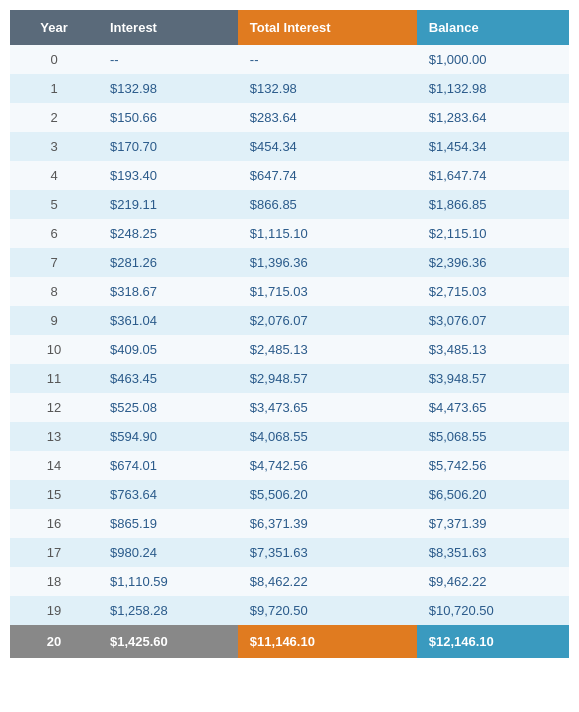 Image resolution: width=579 pixels, height=712 pixels. What do you see at coordinates (493, 552) in the screenshot?
I see `cell-balance: $8,351.63` at bounding box center [493, 552].